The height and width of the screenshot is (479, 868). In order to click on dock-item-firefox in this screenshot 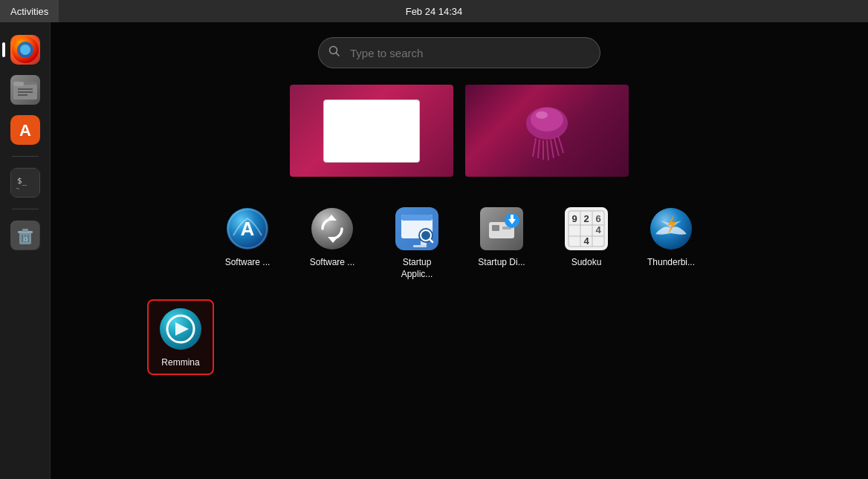, I will do `click(25, 50)`.